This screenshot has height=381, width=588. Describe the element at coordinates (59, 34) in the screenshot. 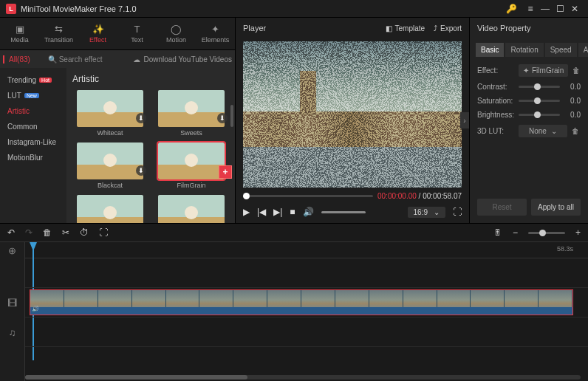

I see `tab-transition: ⇆Transition` at that location.